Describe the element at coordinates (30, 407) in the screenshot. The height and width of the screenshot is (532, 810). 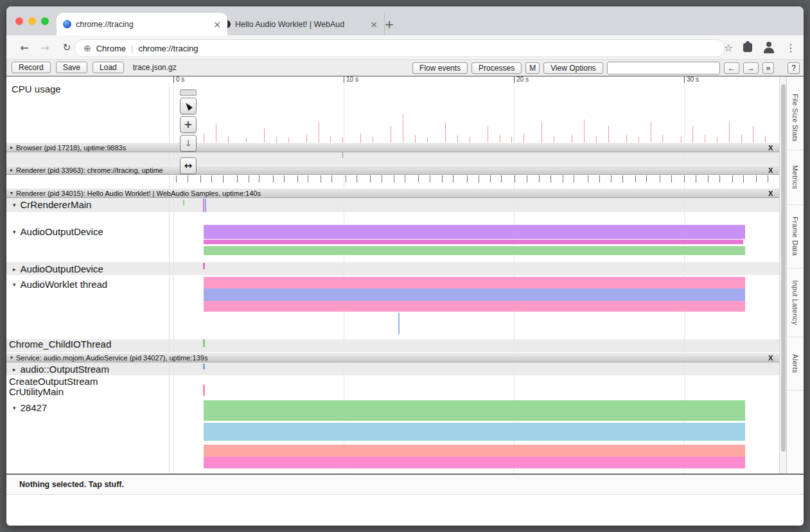
I see `thread-label-28427: ▾28427` at that location.